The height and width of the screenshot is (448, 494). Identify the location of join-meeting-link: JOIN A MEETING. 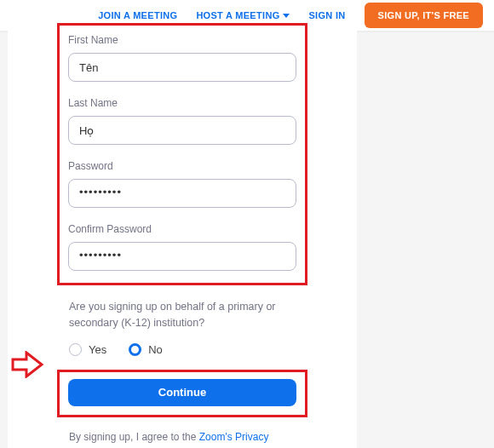
(138, 15).